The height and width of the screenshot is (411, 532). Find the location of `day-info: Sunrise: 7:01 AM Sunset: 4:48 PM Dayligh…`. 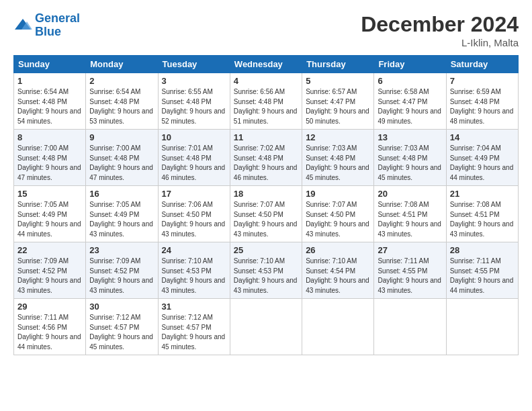

day-info: Sunrise: 7:01 AM Sunset: 4:48 PM Dayligh… is located at coordinates (194, 163).